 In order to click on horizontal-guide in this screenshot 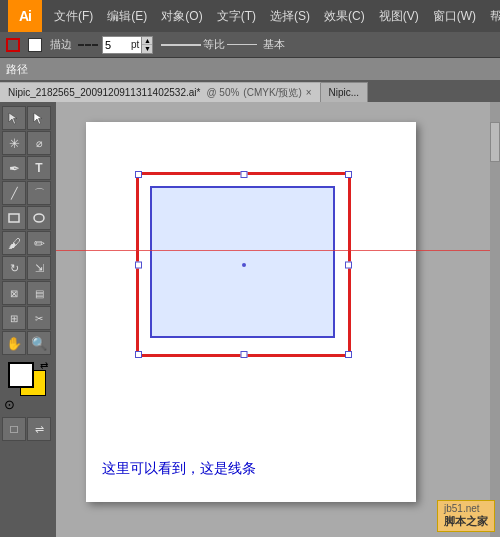, I will do `click(273, 250)`.